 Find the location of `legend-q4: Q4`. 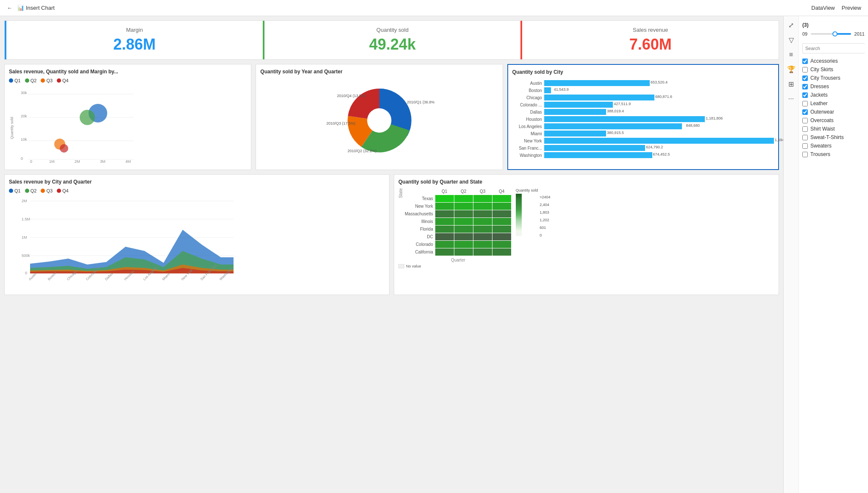

legend-q4: Q4 is located at coordinates (63, 81).